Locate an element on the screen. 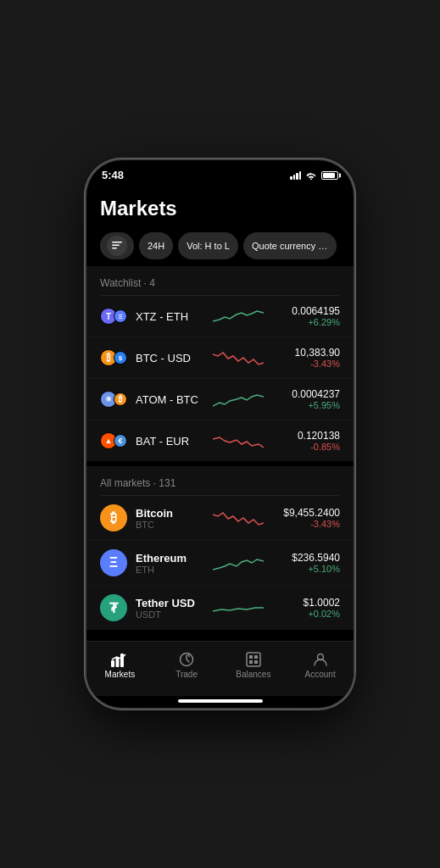 The height and width of the screenshot is (868, 440). ethereum-price-block: $236.5940 +5.10% is located at coordinates (306, 563).